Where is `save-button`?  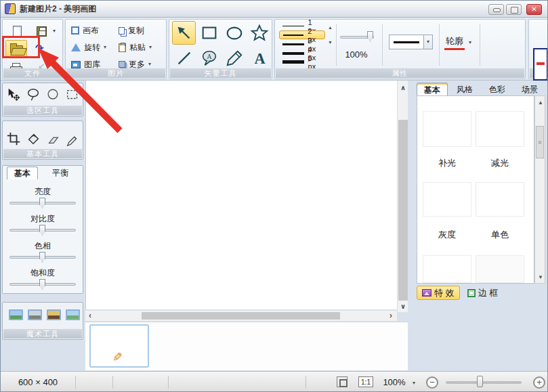
save-button is located at coordinates (41, 31).